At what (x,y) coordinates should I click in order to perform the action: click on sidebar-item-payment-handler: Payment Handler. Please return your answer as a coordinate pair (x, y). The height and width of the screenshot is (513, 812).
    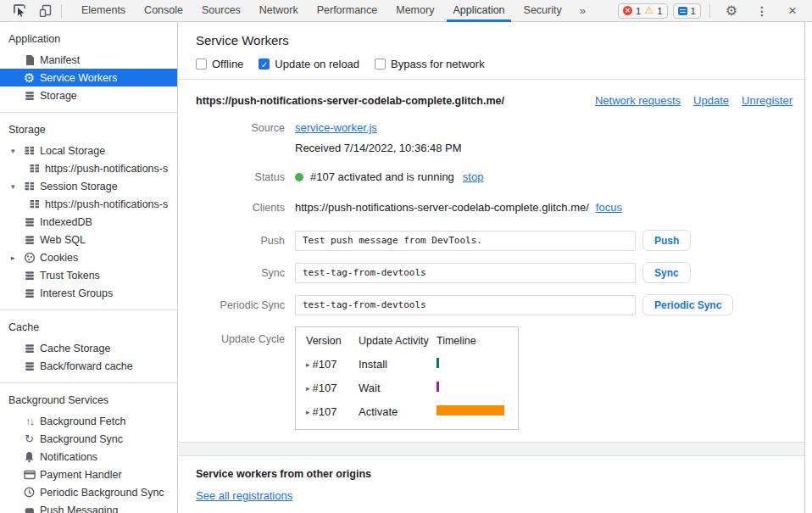
    Looking at the image, I should click on (88, 475).